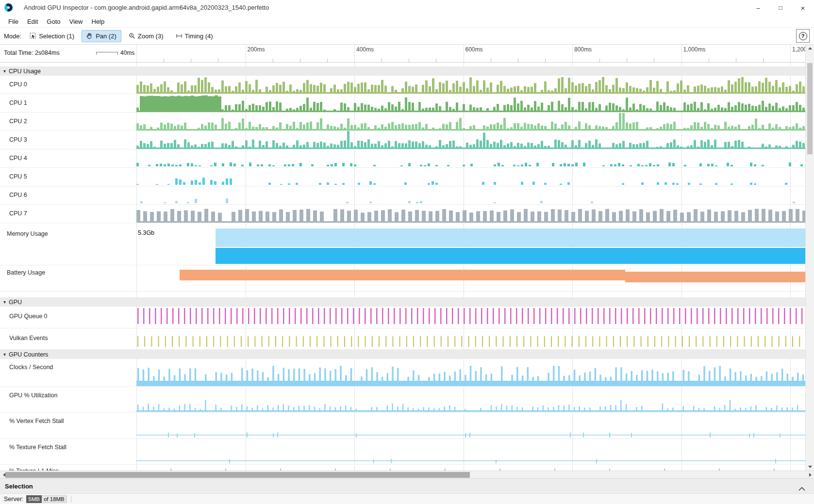 This screenshot has height=504, width=814. I want to click on timeline-ruler: 200ms400ms600ms800ms1,000ms1,200ms Total…, so click(407, 53).